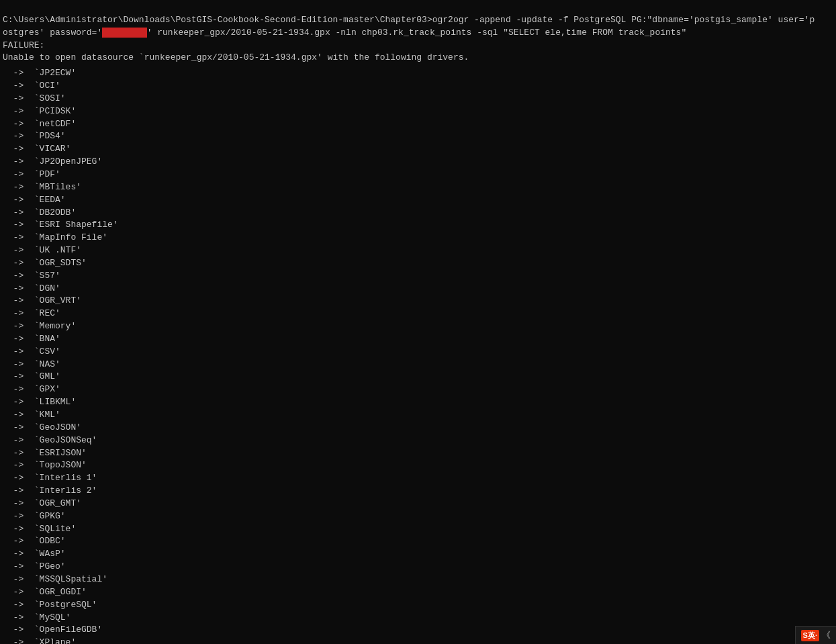 Image resolution: width=836 pixels, height=644 pixels. I want to click on driver-item: -> `UK .NTF', so click(42, 250).